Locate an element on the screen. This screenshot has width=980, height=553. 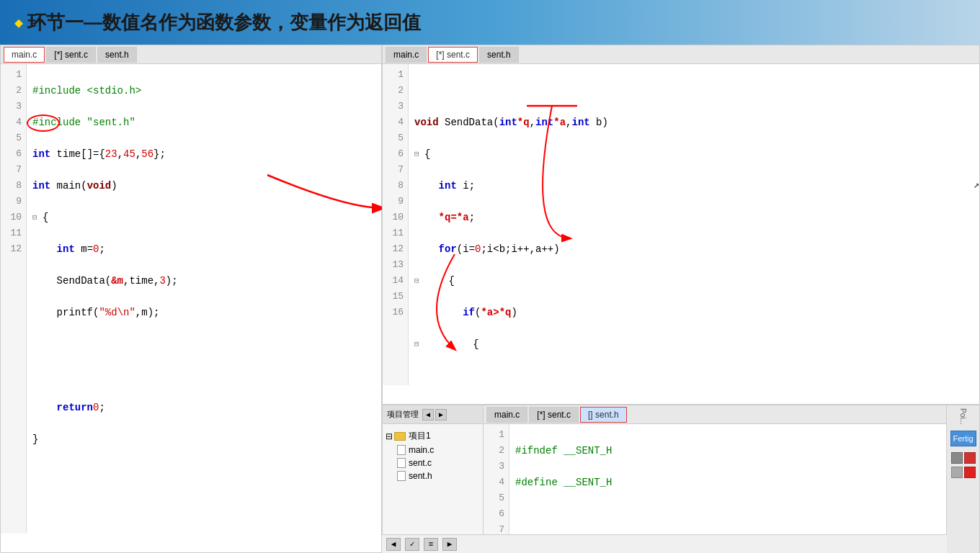
color-swatch-red1 is located at coordinates (970, 458).